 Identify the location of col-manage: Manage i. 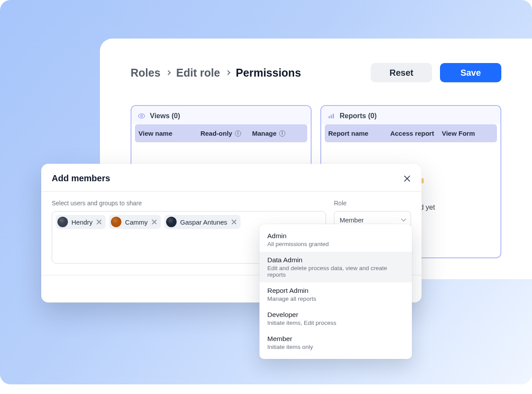
(278, 133).